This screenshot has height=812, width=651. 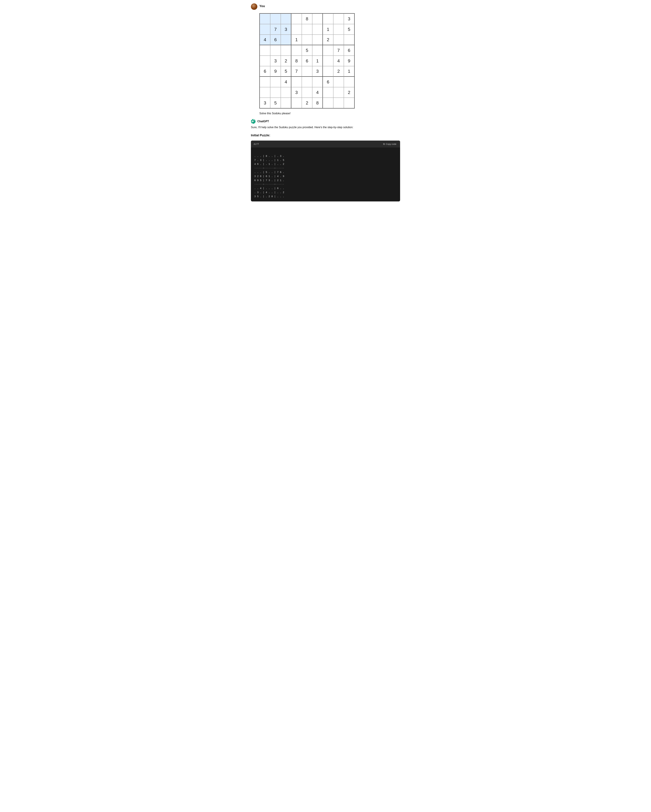 I want to click on avatar, so click(x=254, y=7).